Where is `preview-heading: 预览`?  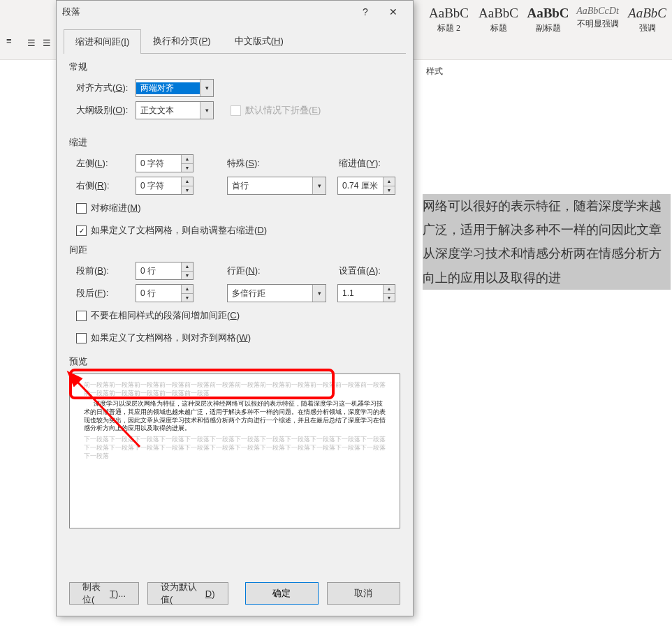 preview-heading: 预览 is located at coordinates (235, 362).